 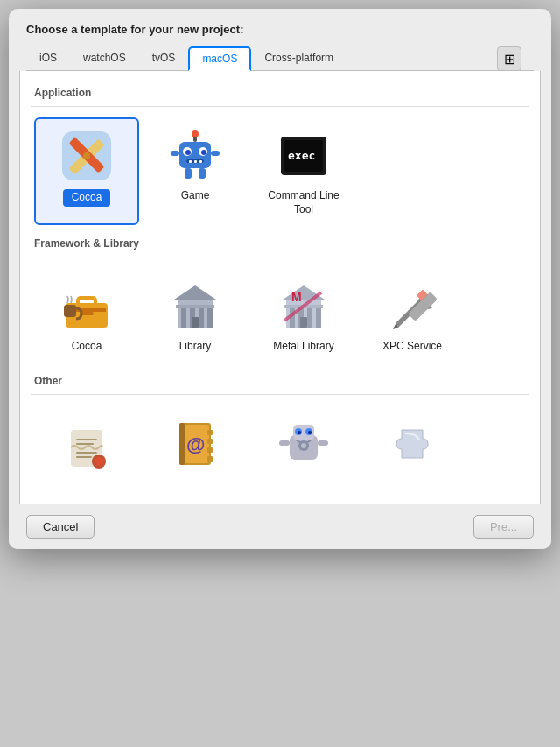 What do you see at coordinates (280, 172) in the screenshot?
I see `application-items: Cocoa` at bounding box center [280, 172].